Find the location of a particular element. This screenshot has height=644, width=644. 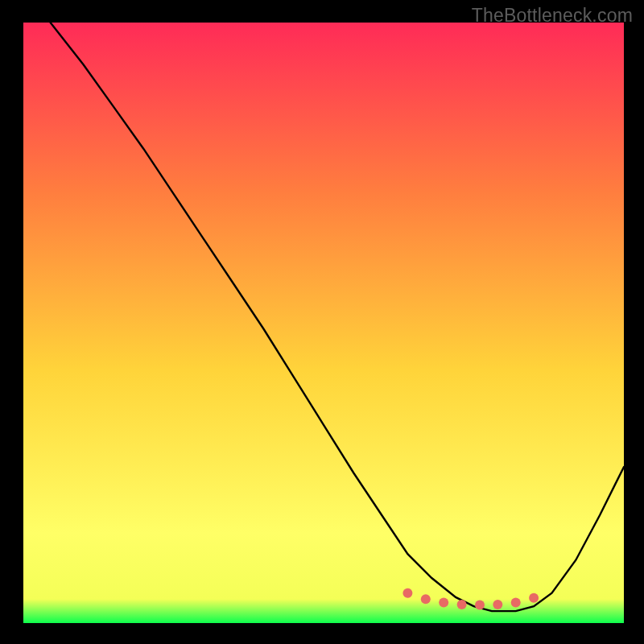

watermark-text: TheBottleneck.com is located at coordinates (552, 16).